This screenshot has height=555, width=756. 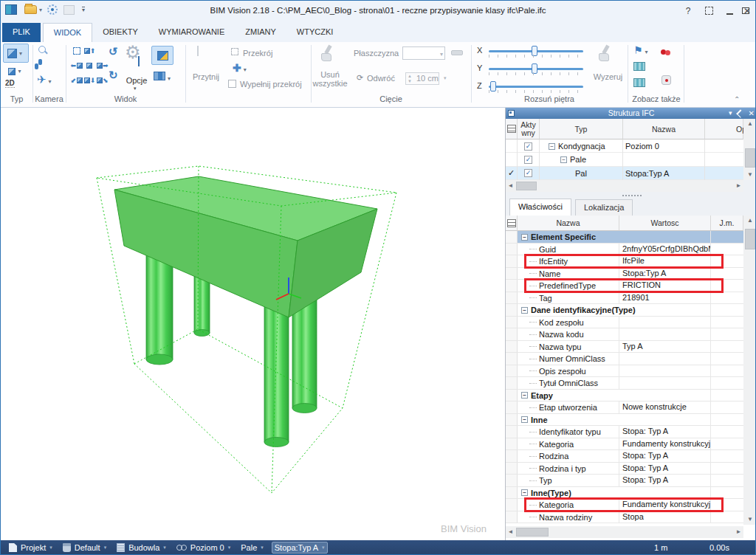 I want to click on property-row: KategoriaFundamenty konstrukcyjne, so click(x=625, y=444).